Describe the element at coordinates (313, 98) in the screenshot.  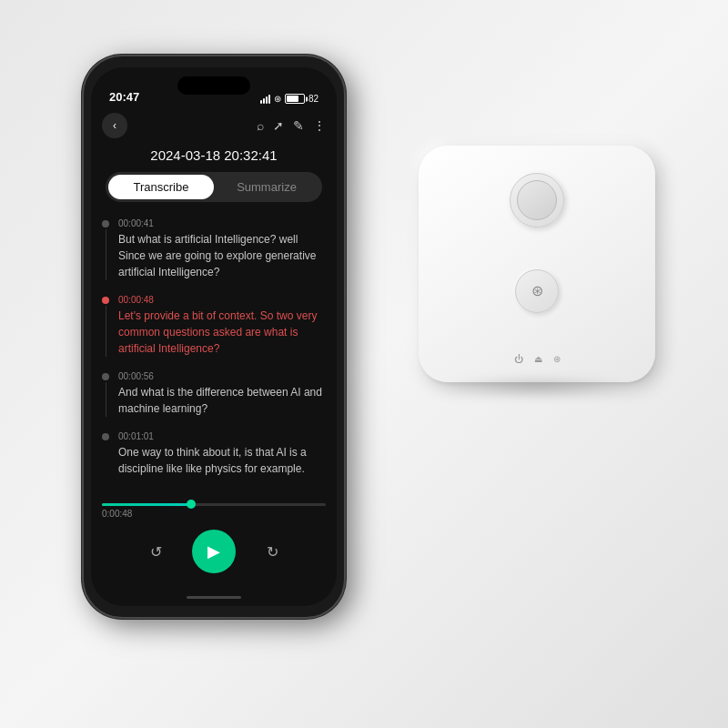
I see `battery-percent: 82` at that location.